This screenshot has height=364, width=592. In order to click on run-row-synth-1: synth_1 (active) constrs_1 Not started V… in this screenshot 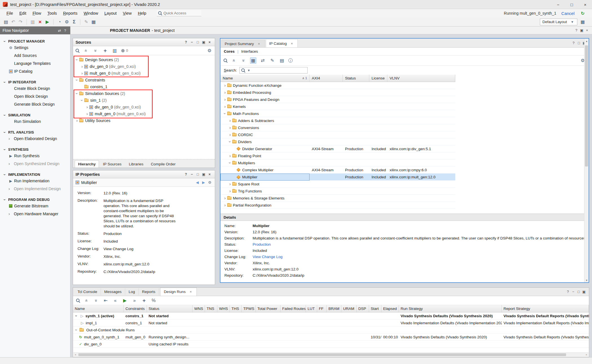, I will do `click(331, 316)`.